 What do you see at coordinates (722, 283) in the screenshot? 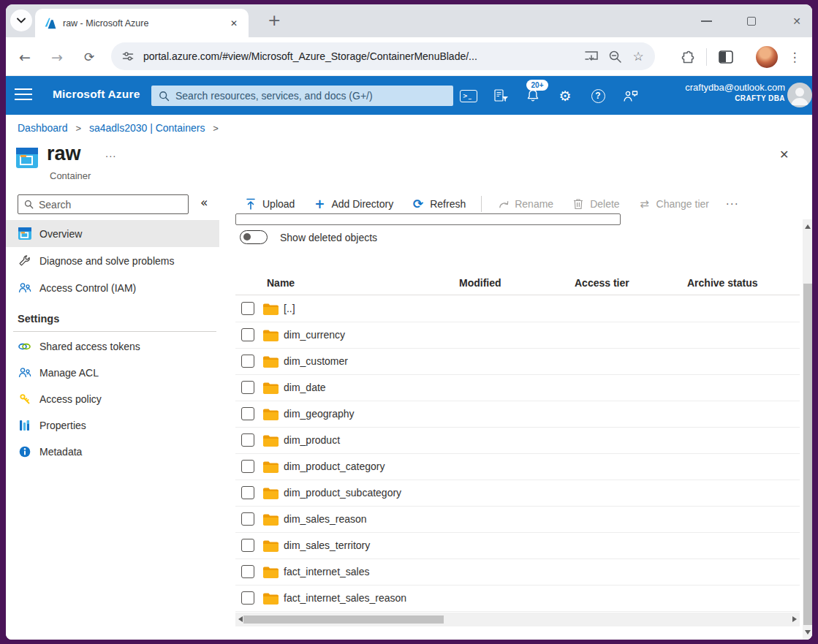
I see `column-header-archive-status: Archive status` at bounding box center [722, 283].